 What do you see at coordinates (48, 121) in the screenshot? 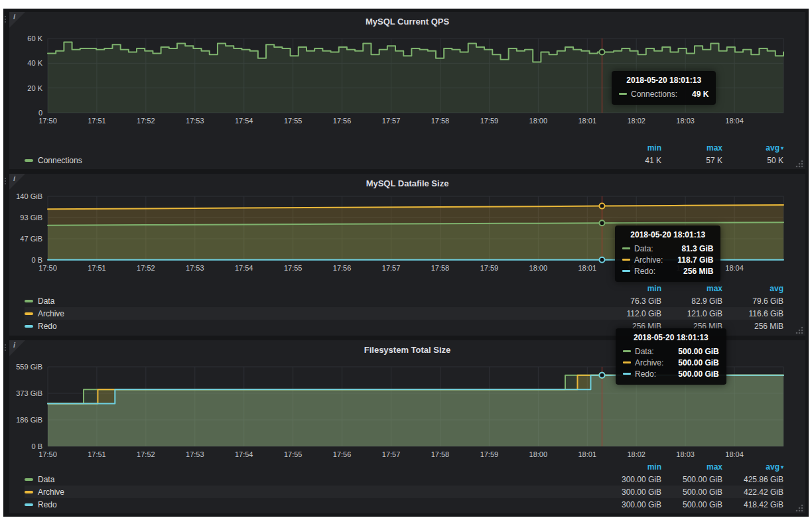
I see `svg-text: 17:50` at bounding box center [48, 121].